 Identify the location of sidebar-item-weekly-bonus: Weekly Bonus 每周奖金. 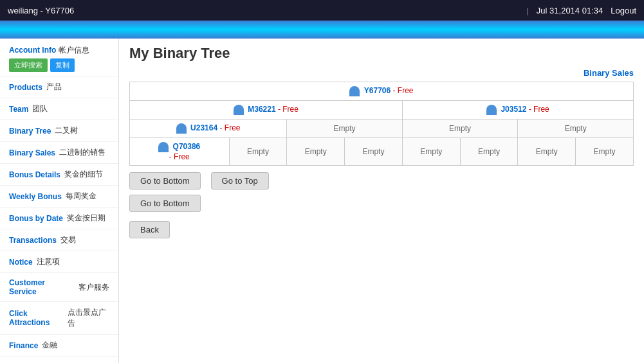
(59, 197).